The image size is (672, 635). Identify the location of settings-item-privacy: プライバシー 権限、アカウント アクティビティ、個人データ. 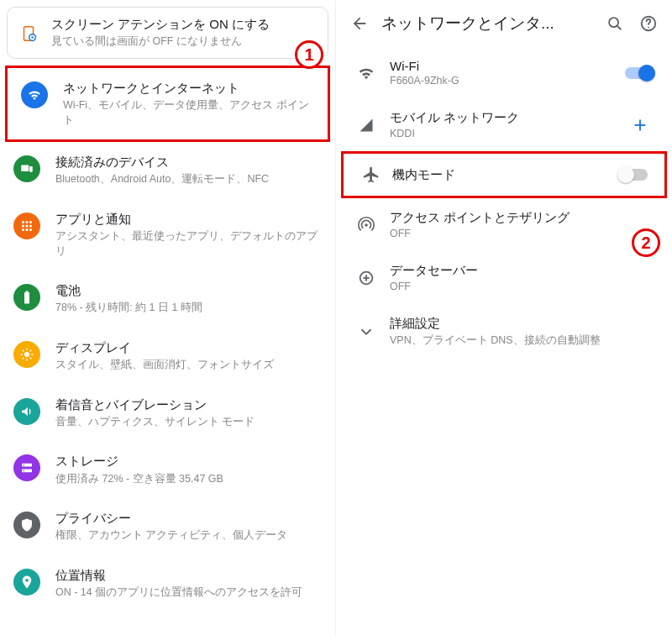
(168, 527).